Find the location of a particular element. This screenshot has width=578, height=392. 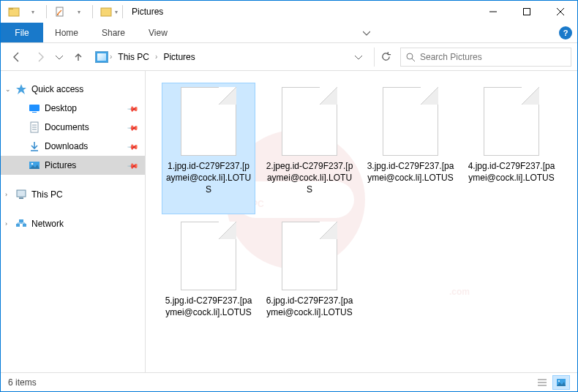

file-item: 2.jpeg.id-C279F237.[paymei@cock.li].LOTU… is located at coordinates (309, 148).